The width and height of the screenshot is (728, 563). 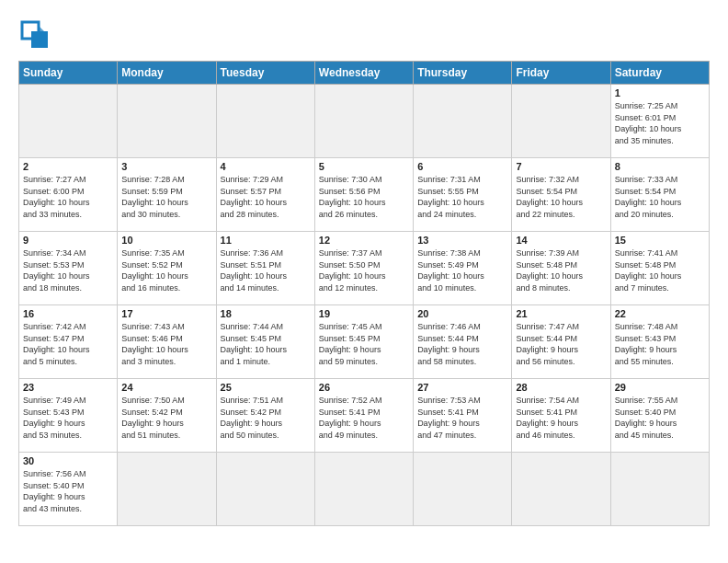 I want to click on calendar-cell: 29Sunrise: 7:55 AM Sunset: 5:40 PM Dayli…, so click(x=660, y=416).